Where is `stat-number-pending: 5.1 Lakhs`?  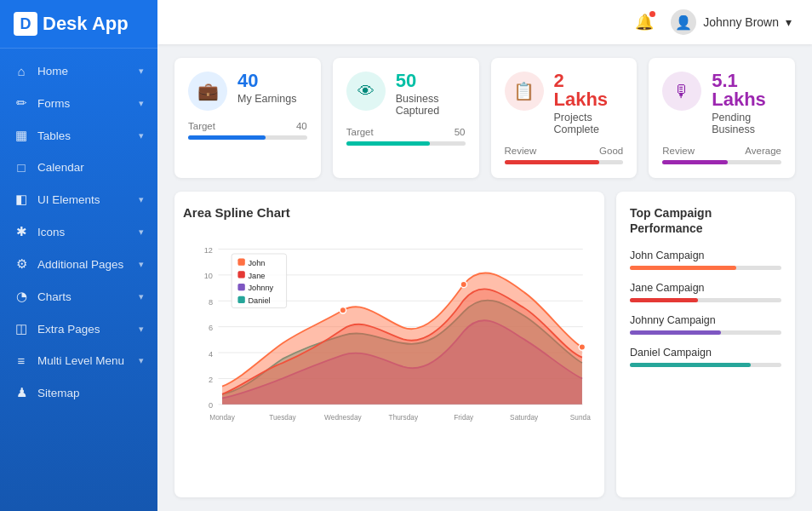 stat-number-pending: 5.1 Lakhs is located at coordinates (746, 90).